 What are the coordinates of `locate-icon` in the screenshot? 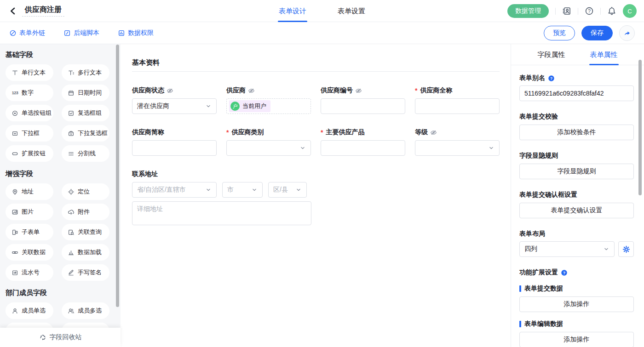 It's located at (71, 192).